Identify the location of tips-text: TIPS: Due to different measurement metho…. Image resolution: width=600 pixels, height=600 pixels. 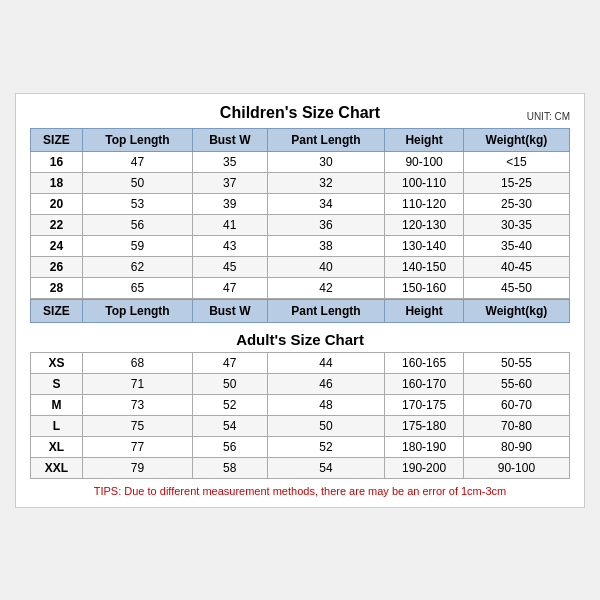
(300, 491).